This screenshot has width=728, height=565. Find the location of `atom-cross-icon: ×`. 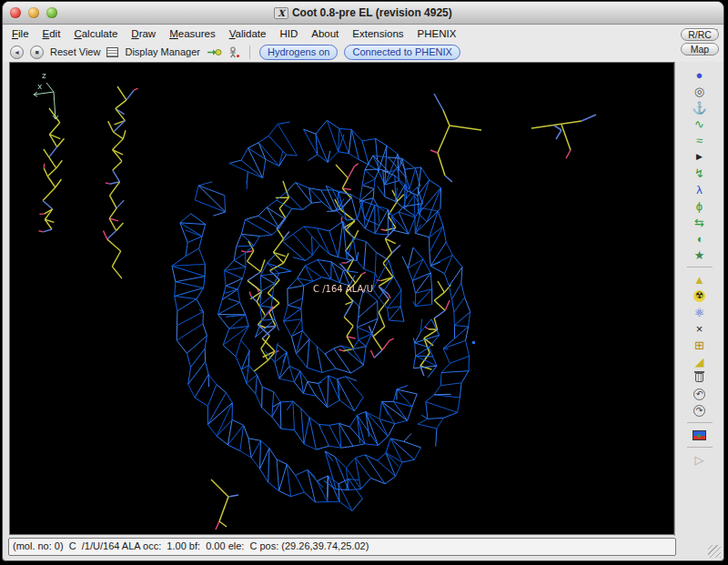

atom-cross-icon: × is located at coordinates (700, 328).